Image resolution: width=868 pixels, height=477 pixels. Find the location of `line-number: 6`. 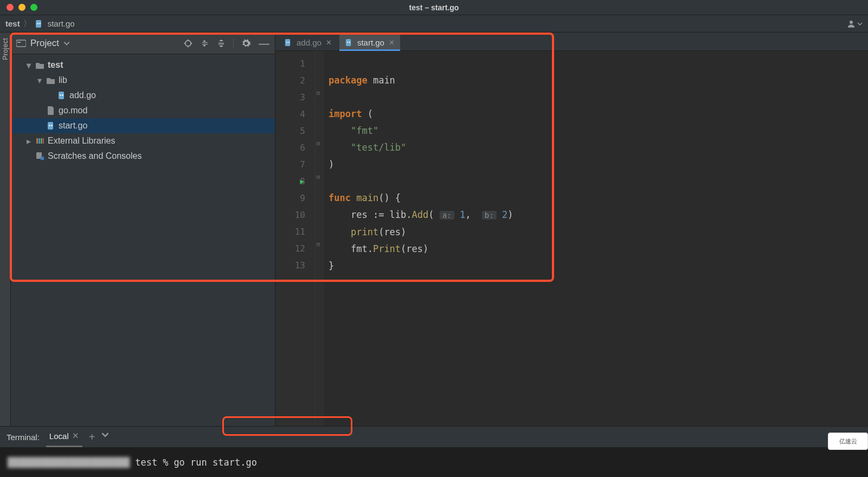

line-number: 6 is located at coordinates (291, 147).